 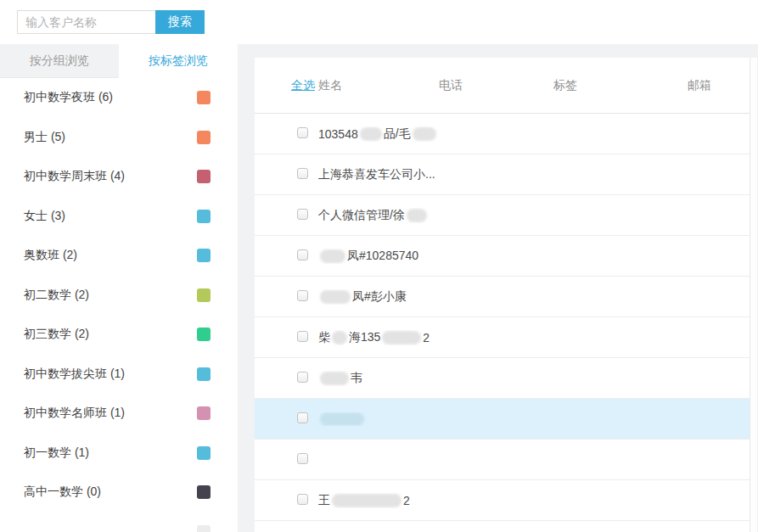 I want to click on tag-label: 初中数学拔尖班 (1), so click(x=75, y=374).